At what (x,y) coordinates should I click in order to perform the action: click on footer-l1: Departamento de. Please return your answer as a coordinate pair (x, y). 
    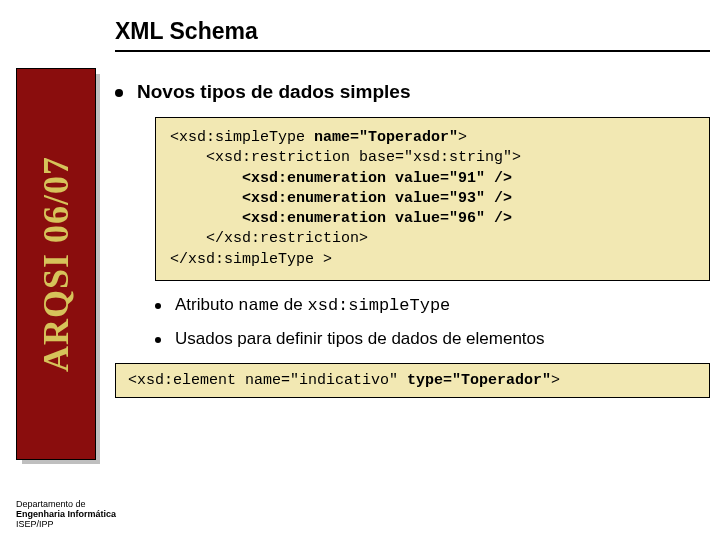
    Looking at the image, I should click on (51, 504).